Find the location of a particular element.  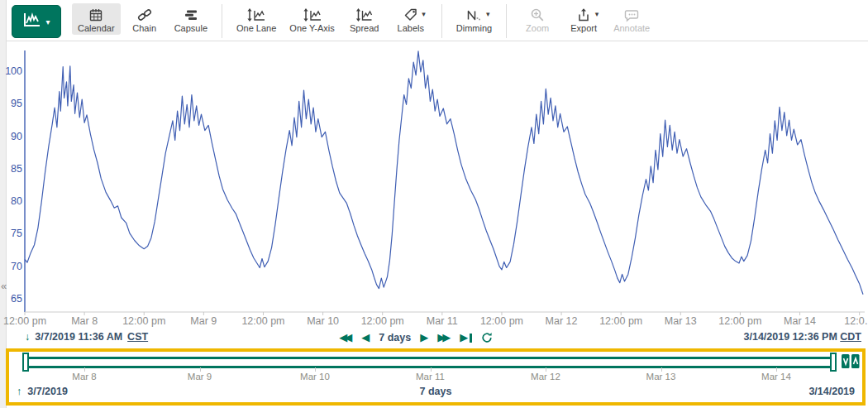

x-tick-label: Mar 9 is located at coordinates (203, 321).